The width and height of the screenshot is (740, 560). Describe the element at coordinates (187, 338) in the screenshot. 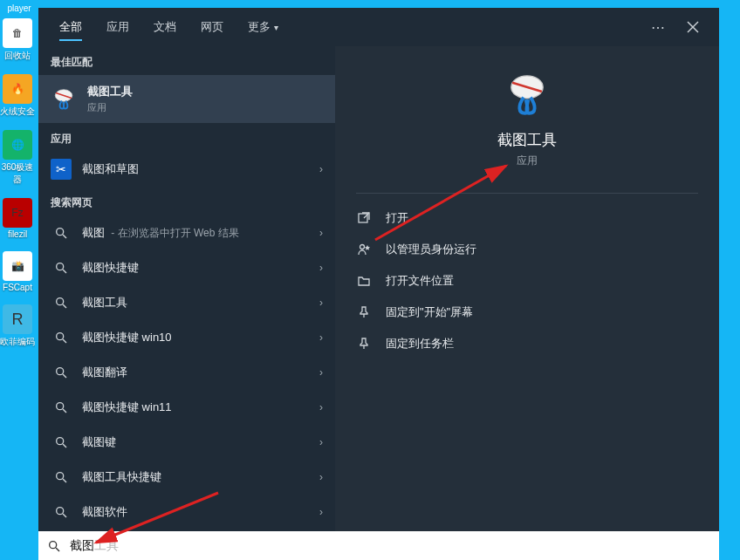

I see `web-search-result: 截图快捷键 win10 ›` at that location.